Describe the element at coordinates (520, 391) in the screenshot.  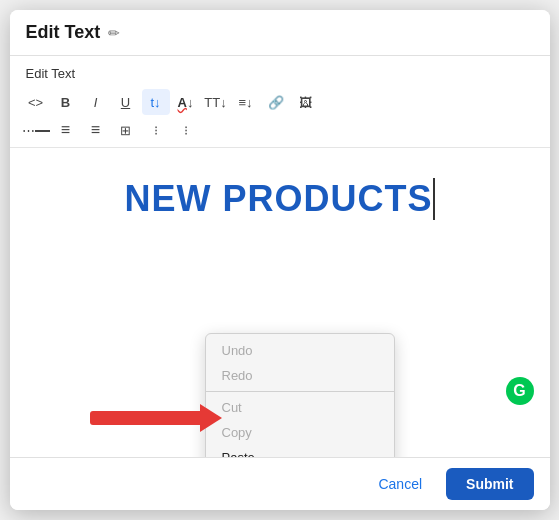
I see `grammarly-icon: G` at that location.